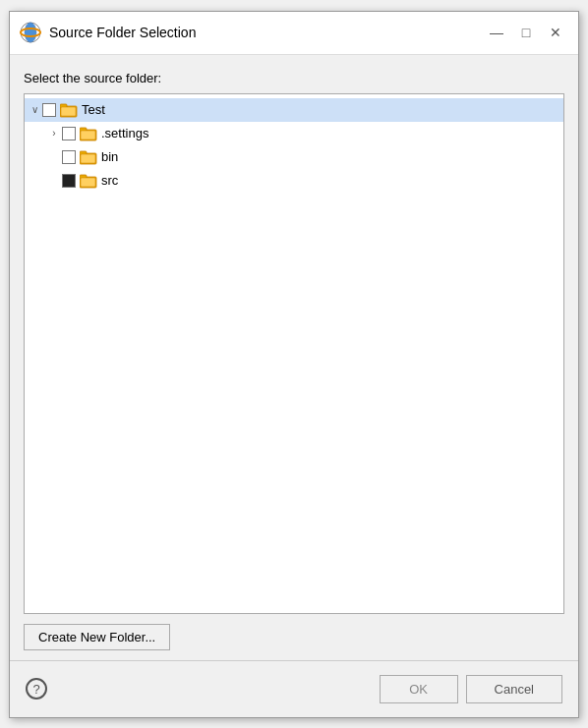  I want to click on window-title: Source Folder Selection, so click(266, 32).